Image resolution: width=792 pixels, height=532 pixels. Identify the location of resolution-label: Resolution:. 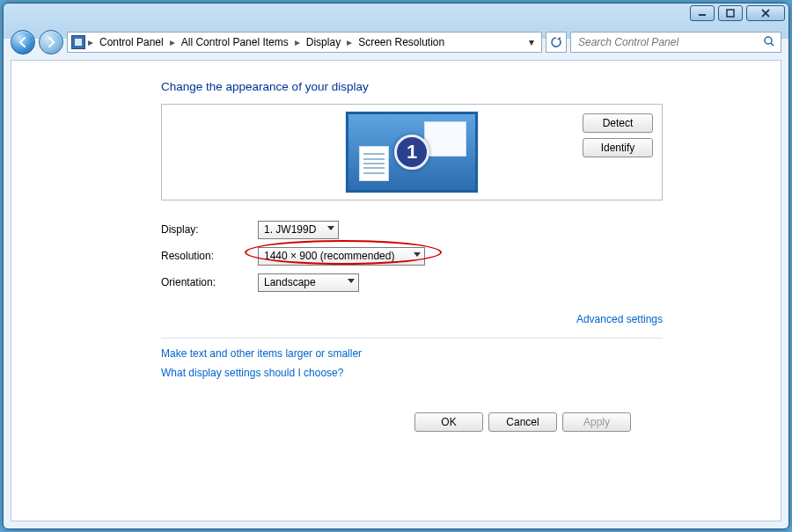
(209, 256).